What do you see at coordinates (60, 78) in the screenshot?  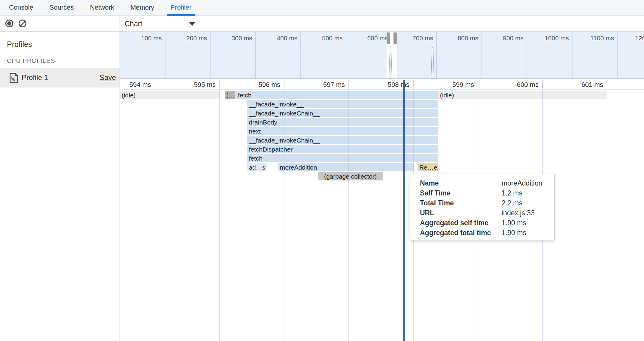 I see `sidebar-item-profile-1: % Profile 1 Save` at bounding box center [60, 78].